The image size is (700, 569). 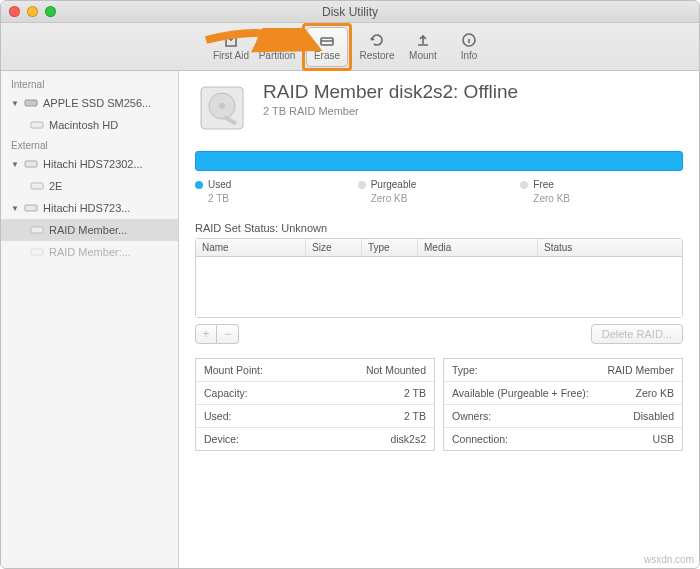 I want to click on sidebar-item-macintosh-hd: Macintosh HD, so click(x=90, y=125).